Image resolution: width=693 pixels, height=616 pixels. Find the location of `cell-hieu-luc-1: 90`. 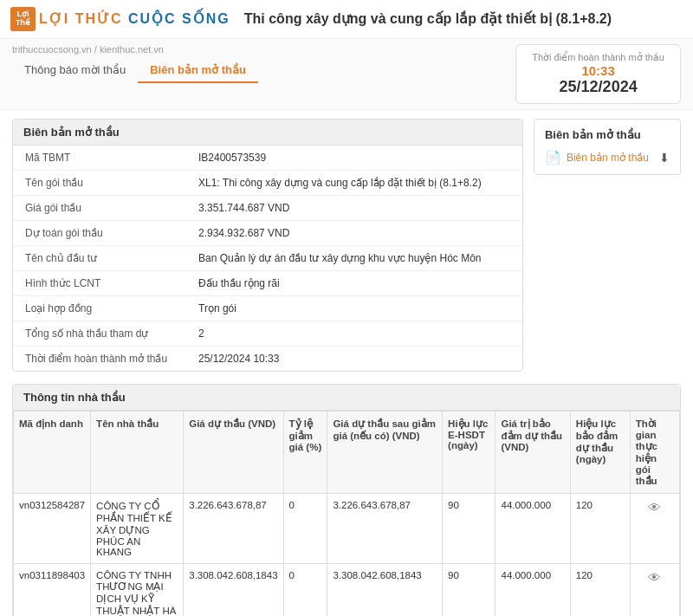

cell-hieu-luc-1: 90 is located at coordinates (470, 528).